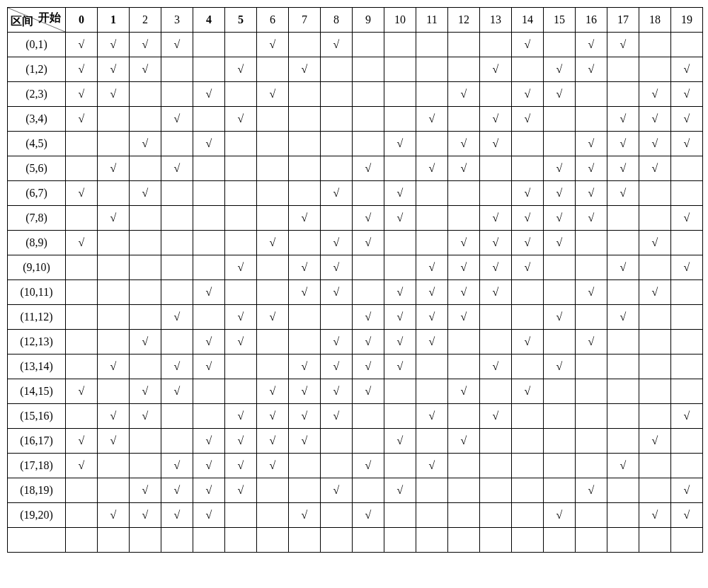  What do you see at coordinates (355, 491) in the screenshot?
I see `table-row: (18,19)√√√√√√√√` at bounding box center [355, 491].